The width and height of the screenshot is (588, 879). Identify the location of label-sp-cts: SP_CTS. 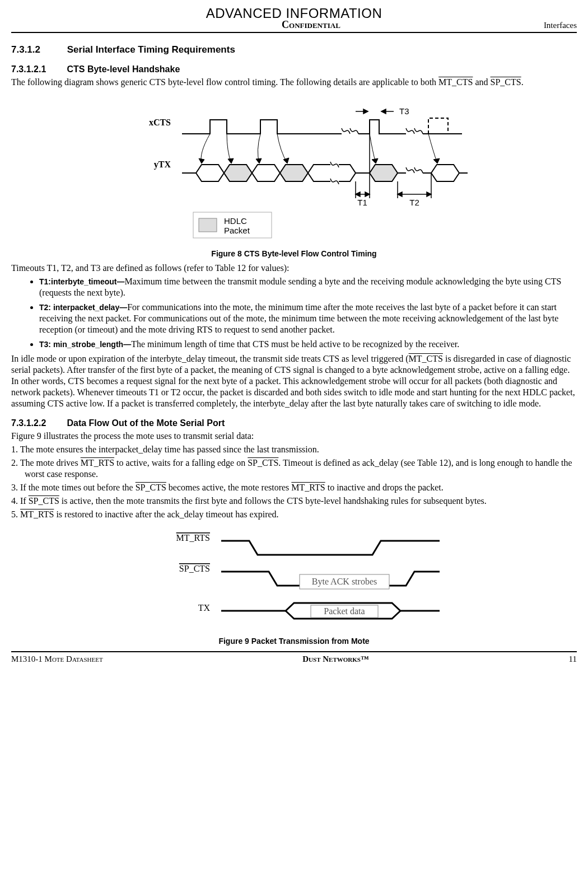
(195, 569).